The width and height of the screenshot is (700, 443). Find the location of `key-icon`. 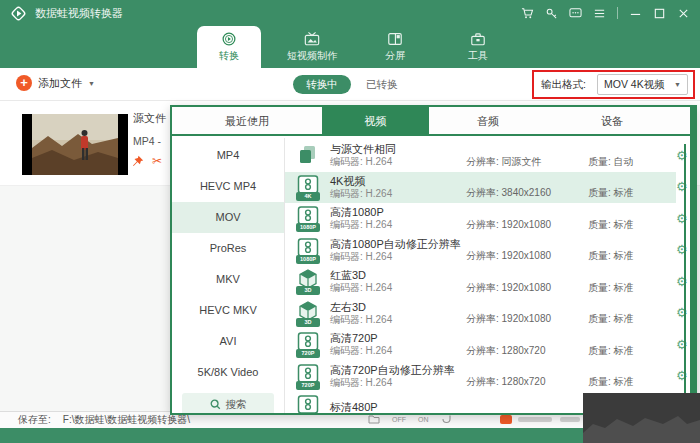

key-icon is located at coordinates (552, 14).